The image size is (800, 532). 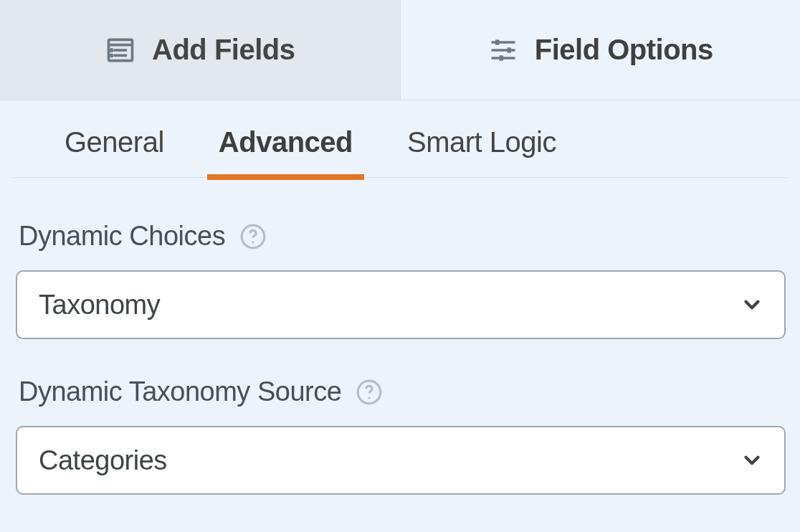 What do you see at coordinates (482, 153) in the screenshot?
I see `subtab-smart-logic: Smart Logic` at bounding box center [482, 153].